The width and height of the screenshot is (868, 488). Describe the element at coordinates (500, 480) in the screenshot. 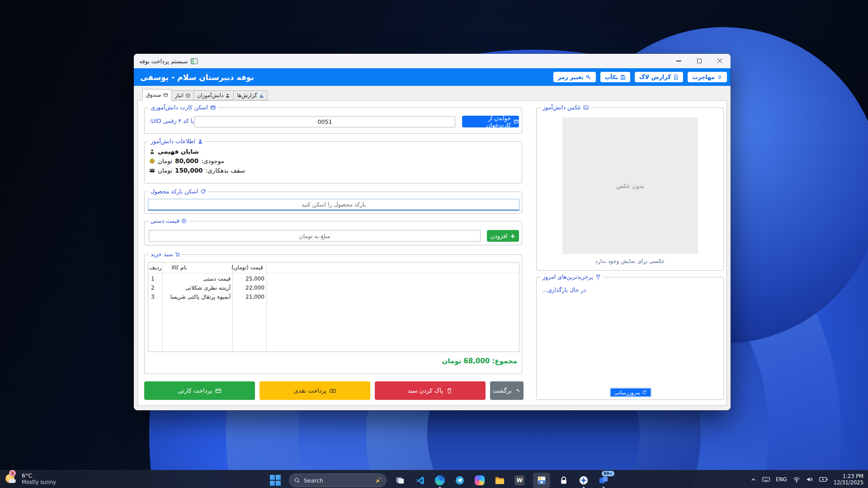

I see `file-explorer-app` at that location.